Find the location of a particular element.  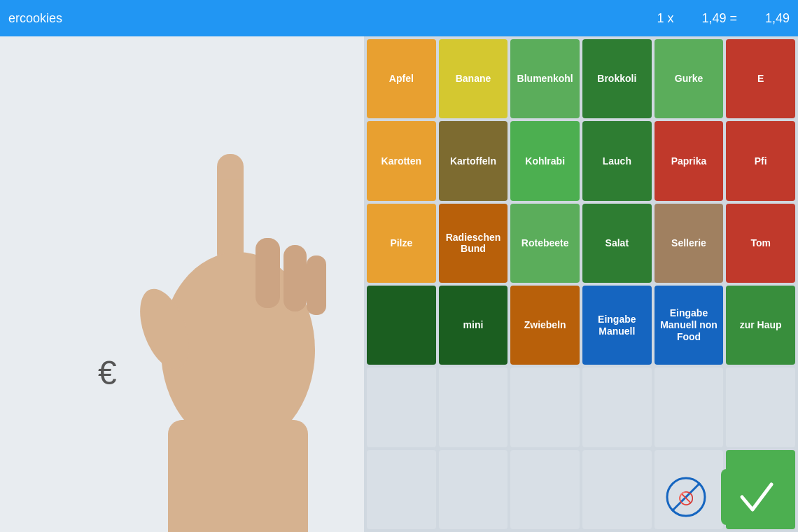

product-btn-1-3: Lauch is located at coordinates (617, 161).